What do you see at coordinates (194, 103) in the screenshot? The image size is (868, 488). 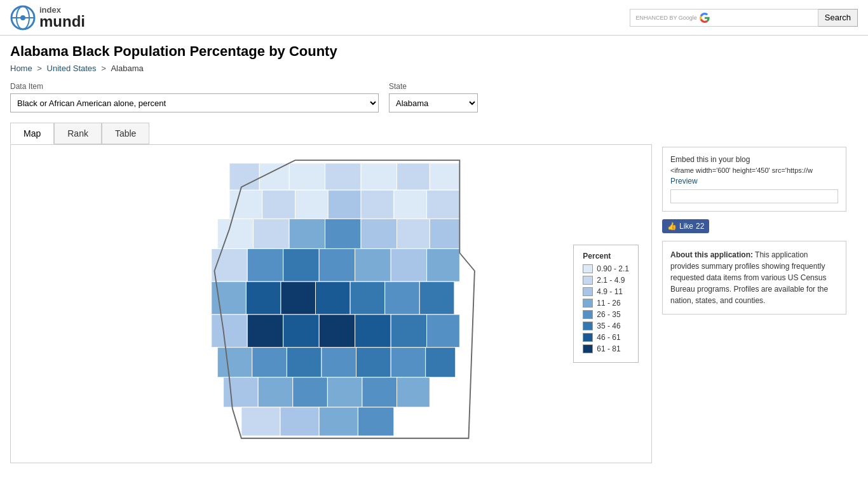 I see `data-item-select: Black or African American alone, percent` at bounding box center [194, 103].